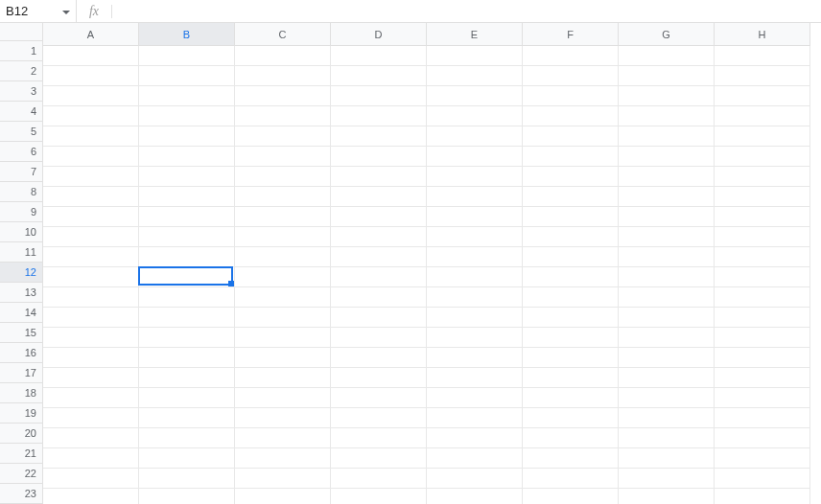  Describe the element at coordinates (475, 176) in the screenshot. I see `cell-e7` at that location.